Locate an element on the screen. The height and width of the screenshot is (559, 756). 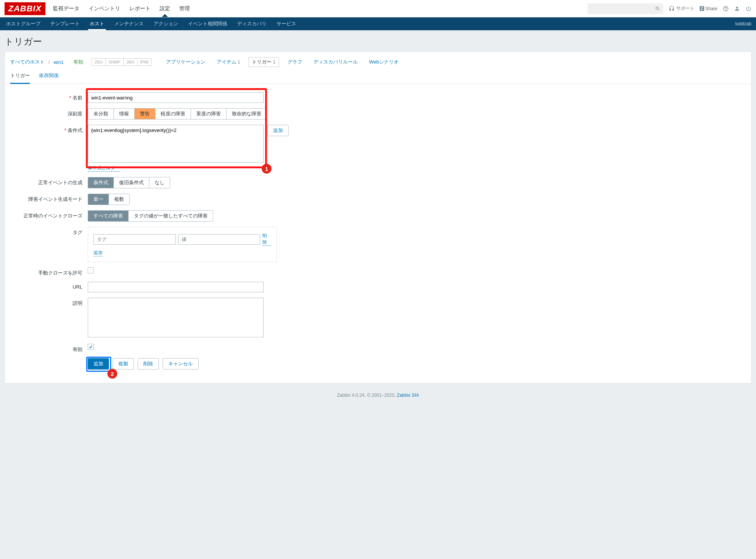
probmode-option: 単一 is located at coordinates (98, 199).